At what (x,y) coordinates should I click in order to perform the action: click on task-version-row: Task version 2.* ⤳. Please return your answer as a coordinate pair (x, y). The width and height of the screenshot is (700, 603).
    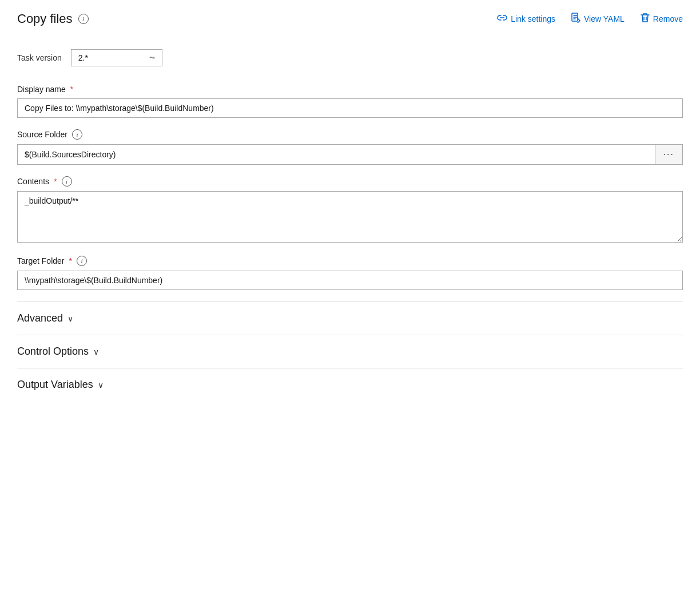
    Looking at the image, I should click on (350, 58).